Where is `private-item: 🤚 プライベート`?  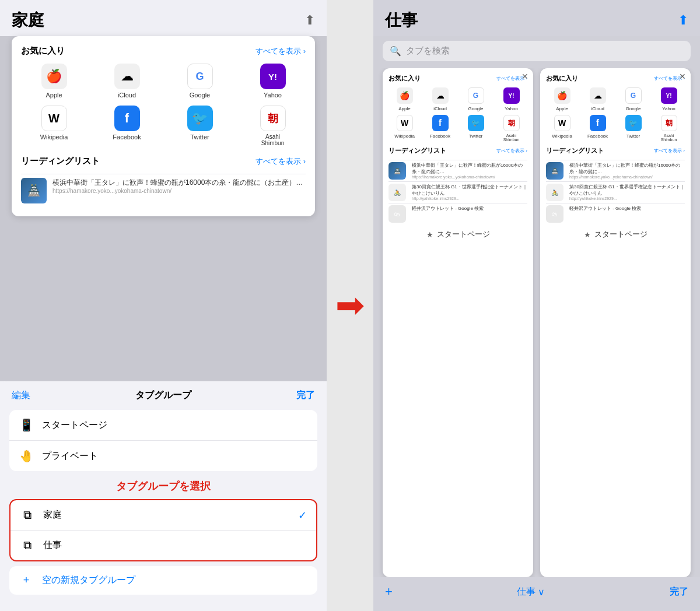
private-item: 🤚 プライベート is located at coordinates (163, 456).